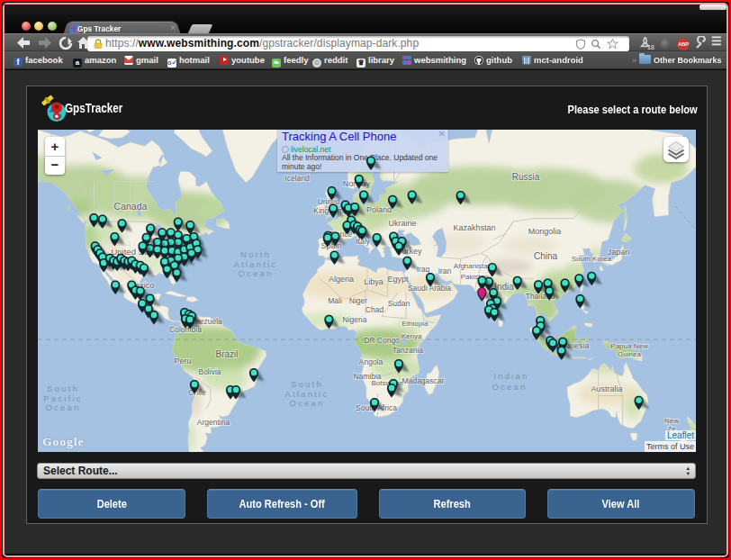 The image size is (731, 560). I want to click on svg-text: North, so click(256, 254).